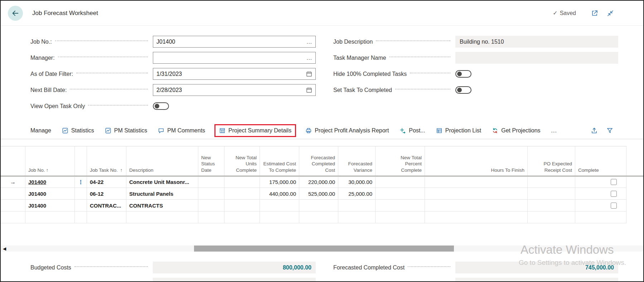 The width and height of the screenshot is (644, 282). I want to click on project-summary-details-button: Project Summary Details, so click(255, 131).